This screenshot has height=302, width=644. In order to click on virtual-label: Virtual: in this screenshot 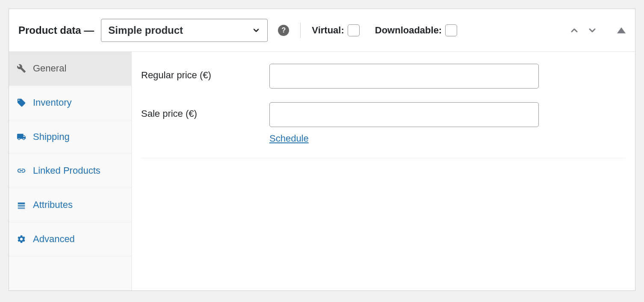, I will do `click(328, 30)`.